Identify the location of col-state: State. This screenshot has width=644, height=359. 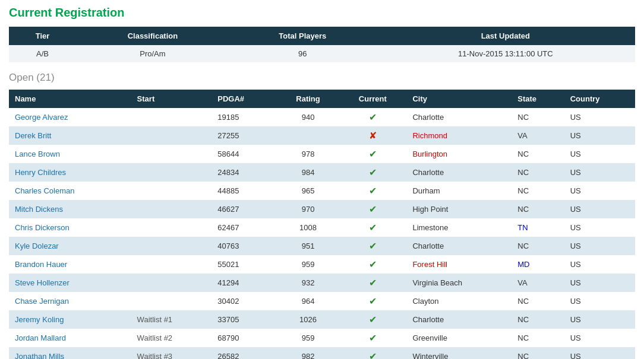
(538, 99).